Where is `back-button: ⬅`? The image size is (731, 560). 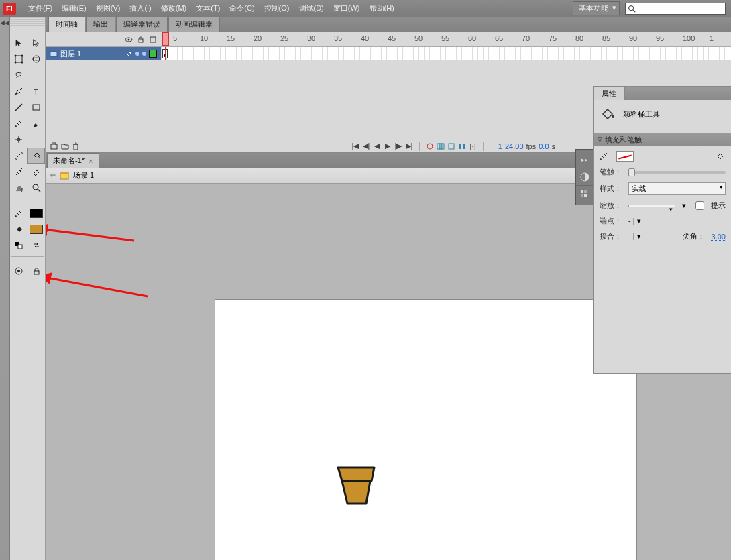 back-button: ⬅ is located at coordinates (52, 176).